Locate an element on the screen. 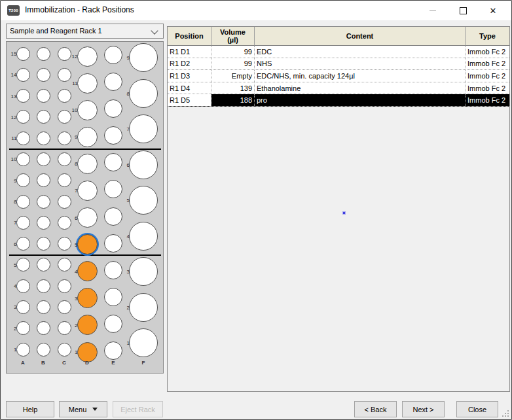 This screenshot has width=512, height=420. well-A12 is located at coordinates (24, 116).